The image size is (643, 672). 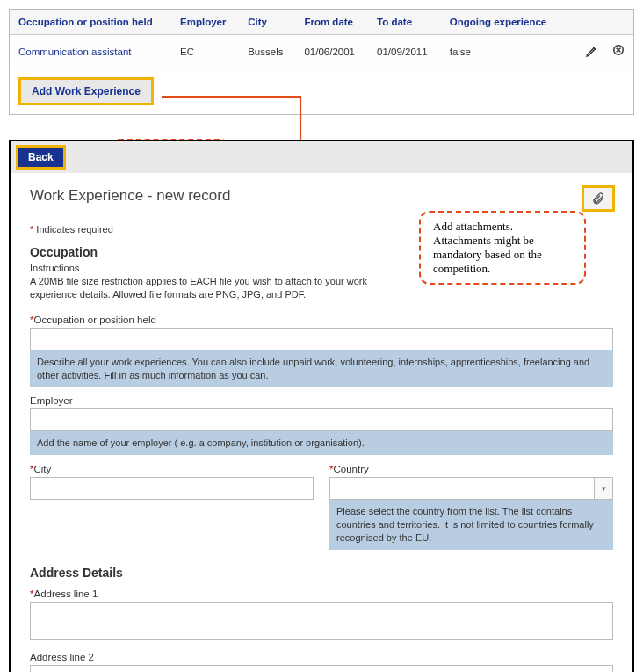 I want to click on employer-label: Employer, so click(x=322, y=401).